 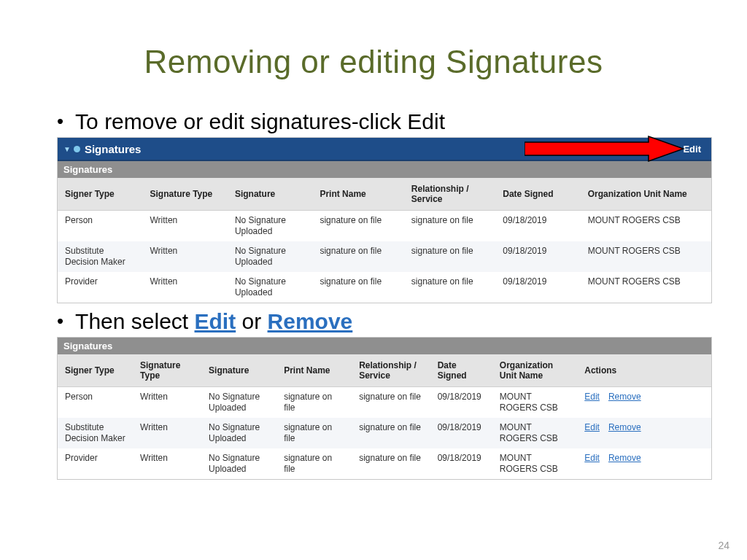 What do you see at coordinates (391, 370) in the screenshot?
I see `col2-relationship: Relationship / Service` at bounding box center [391, 370].